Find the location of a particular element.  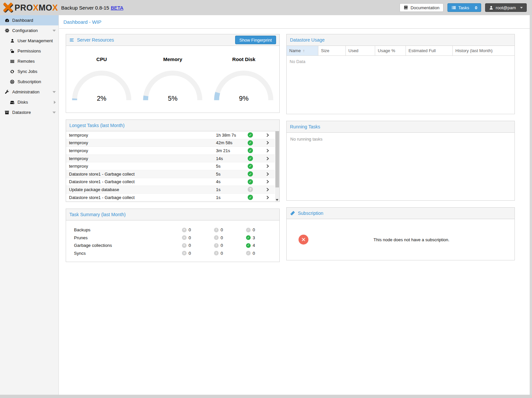

panel-title: Subscription is located at coordinates (310, 213).